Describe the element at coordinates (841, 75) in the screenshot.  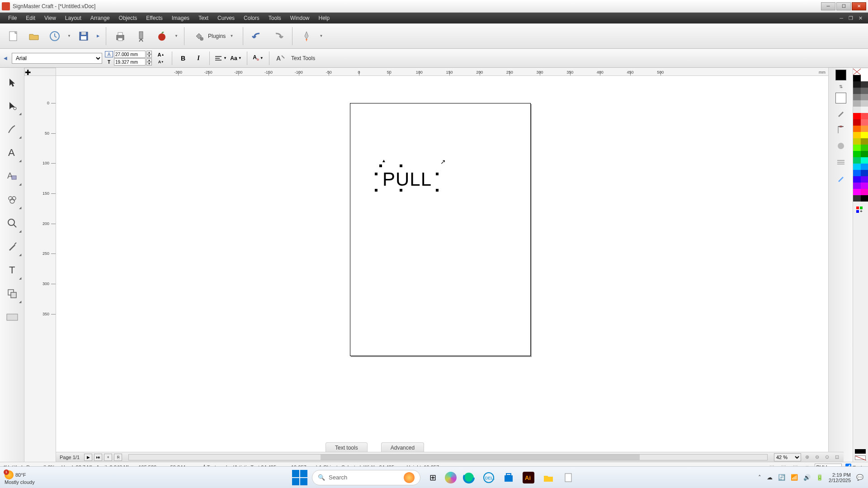
I see `fill-swatch` at that location.